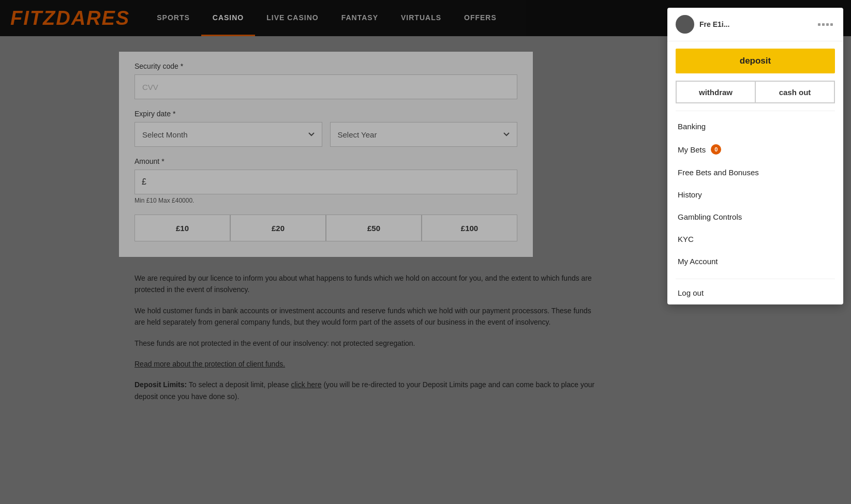 This screenshot has height=504, width=851. I want to click on action-buttons: withdraw cash out, so click(755, 96).